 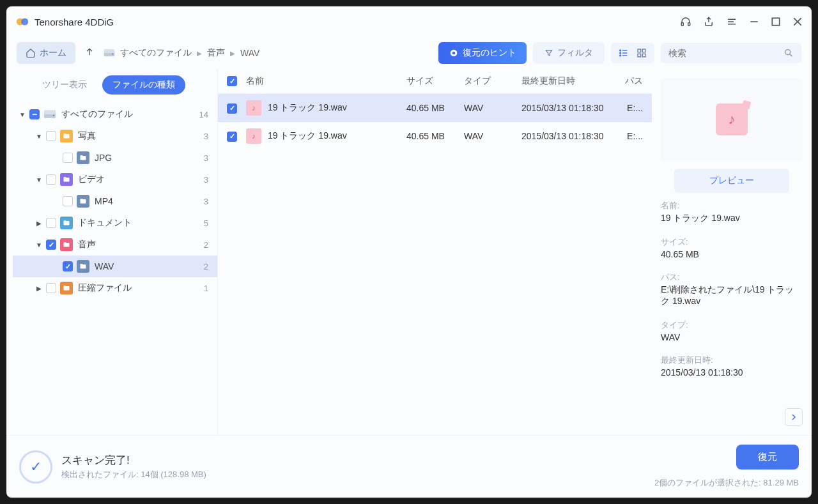 I want to click on view-toggle, so click(x=633, y=53).